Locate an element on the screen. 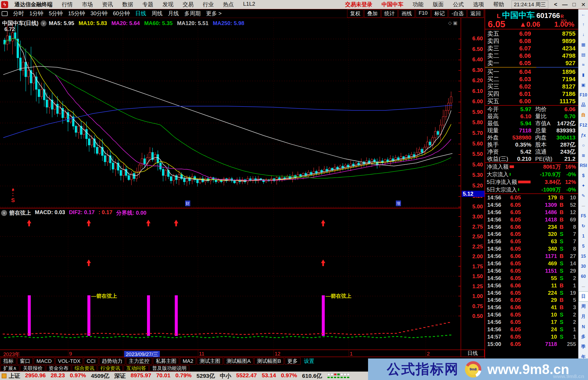 This screenshot has width=588, height=380. down-icon: ↓ is located at coordinates (583, 34).